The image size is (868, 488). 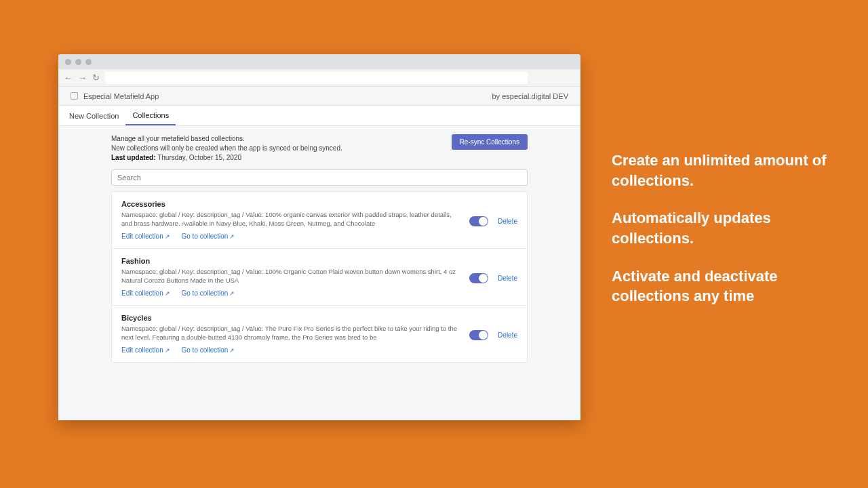 What do you see at coordinates (94, 115) in the screenshot?
I see `tab-new-collection: New Collection` at bounding box center [94, 115].